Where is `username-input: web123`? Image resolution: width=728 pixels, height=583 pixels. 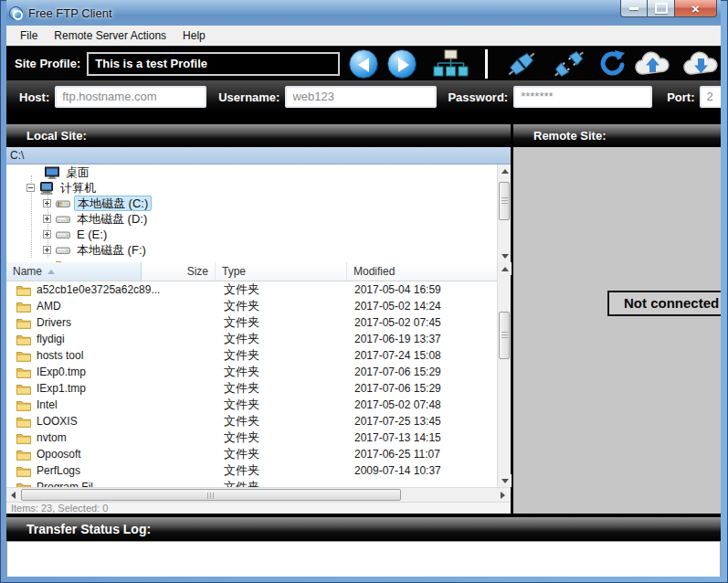 username-input: web123 is located at coordinates (361, 97).